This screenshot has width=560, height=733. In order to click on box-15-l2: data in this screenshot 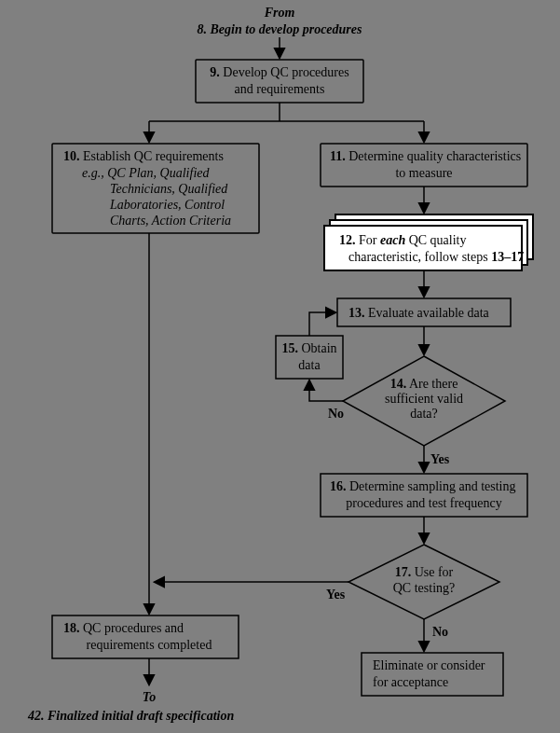, I will do `click(309, 366)`.